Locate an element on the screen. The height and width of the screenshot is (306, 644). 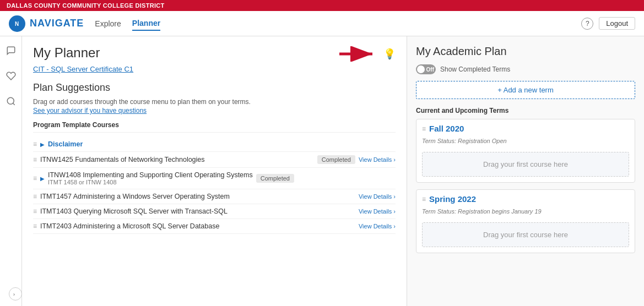
sidebar-icon-heart is located at coordinates (11, 76).